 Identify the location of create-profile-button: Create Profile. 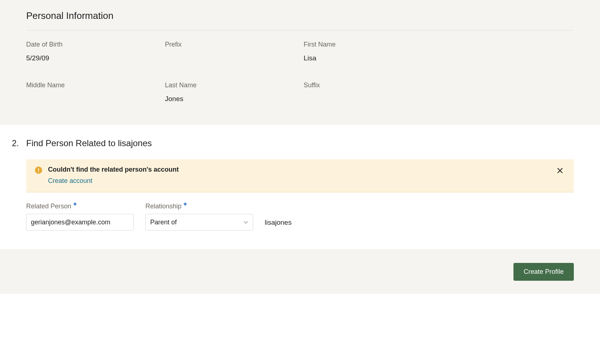
(544, 272).